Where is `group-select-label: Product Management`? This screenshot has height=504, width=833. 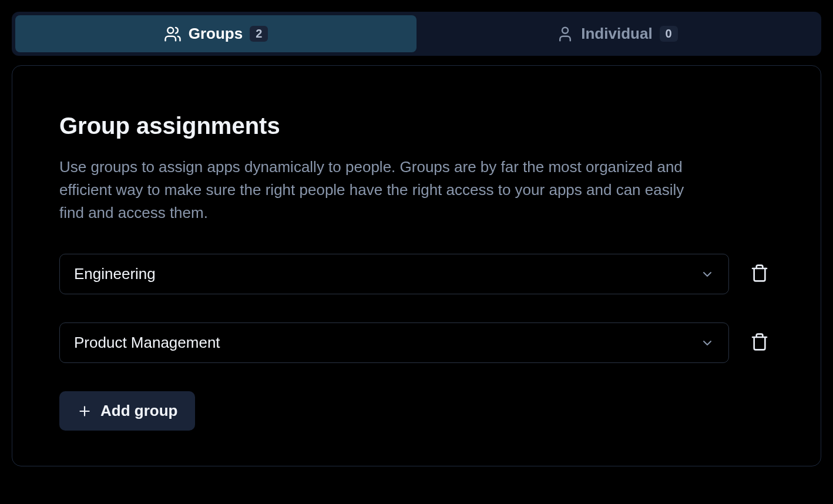
group-select-label: Product Management is located at coordinates (147, 343).